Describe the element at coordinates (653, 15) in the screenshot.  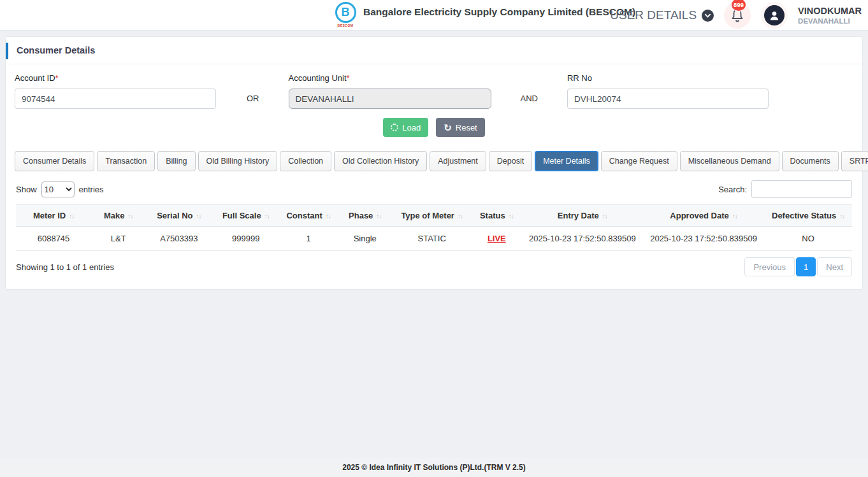
I see `user-details-label: USER DETAILS` at that location.